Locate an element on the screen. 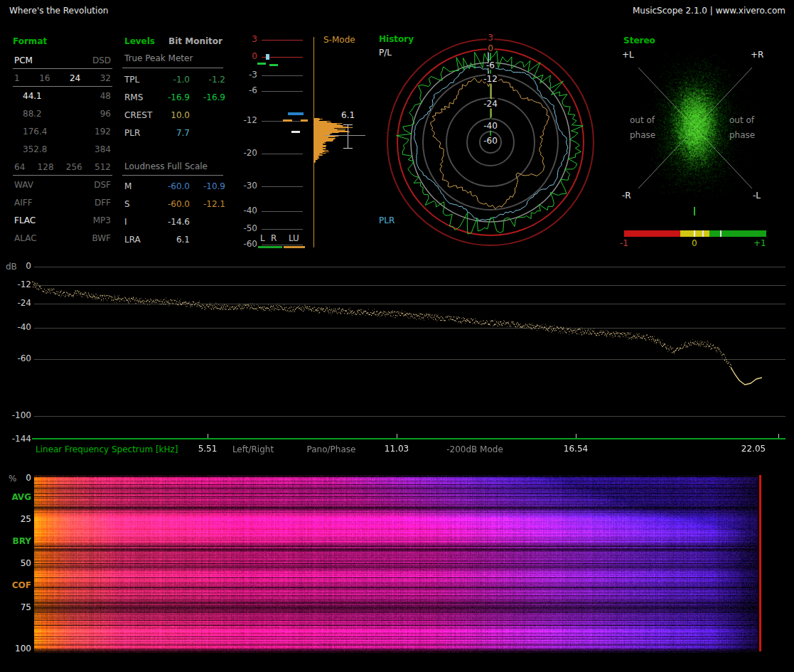 The image size is (794, 672). format-row-container: AIFF DFF is located at coordinates (63, 202).